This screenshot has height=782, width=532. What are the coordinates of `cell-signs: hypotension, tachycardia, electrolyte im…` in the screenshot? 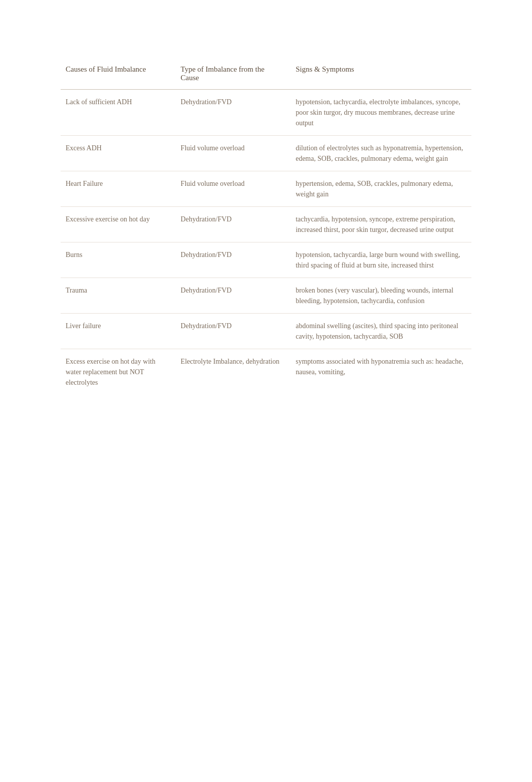 It's located at (381, 113).